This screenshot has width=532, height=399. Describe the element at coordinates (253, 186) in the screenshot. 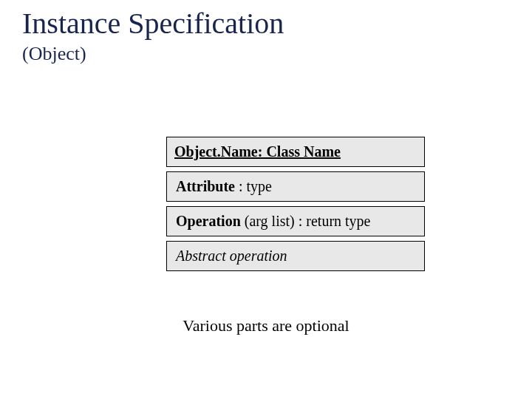

I see `uml-attribute-type: : type` at that location.